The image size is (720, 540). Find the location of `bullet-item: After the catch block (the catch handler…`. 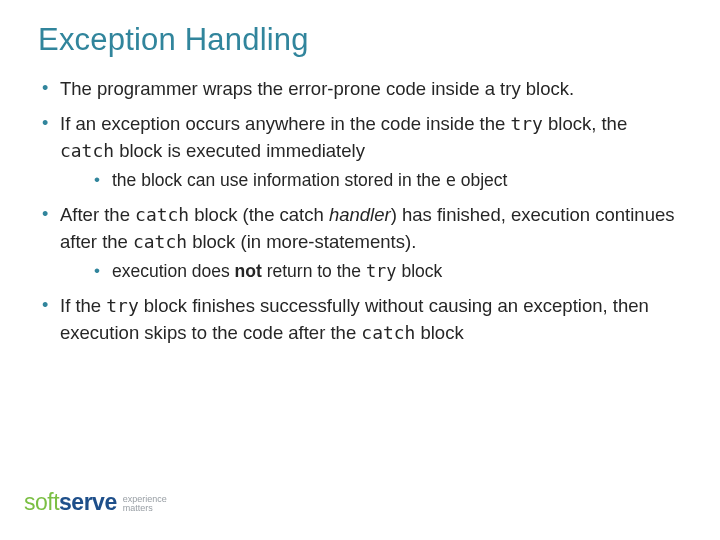

bullet-item: After the catch block (the catch handler… is located at coordinates (360, 244).